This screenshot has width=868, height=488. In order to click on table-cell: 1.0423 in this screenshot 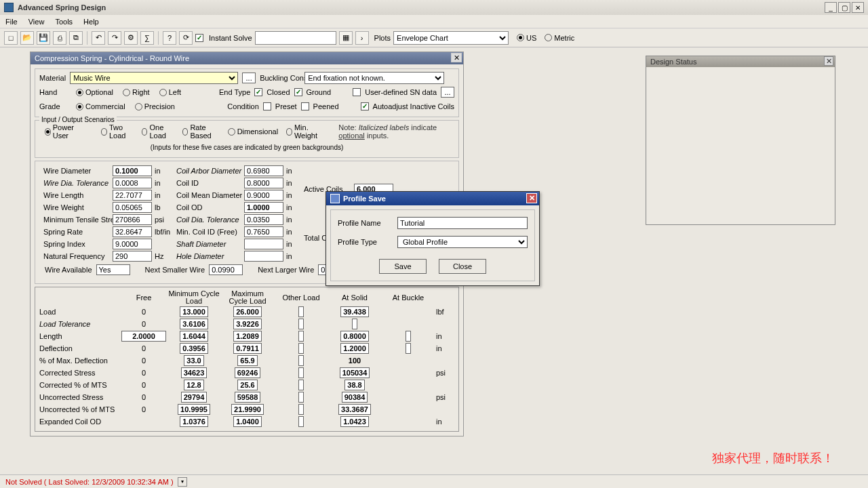, I will do `click(355, 422)`.